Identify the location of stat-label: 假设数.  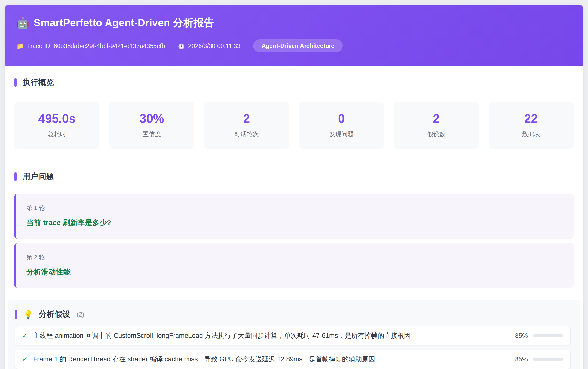
(436, 134).